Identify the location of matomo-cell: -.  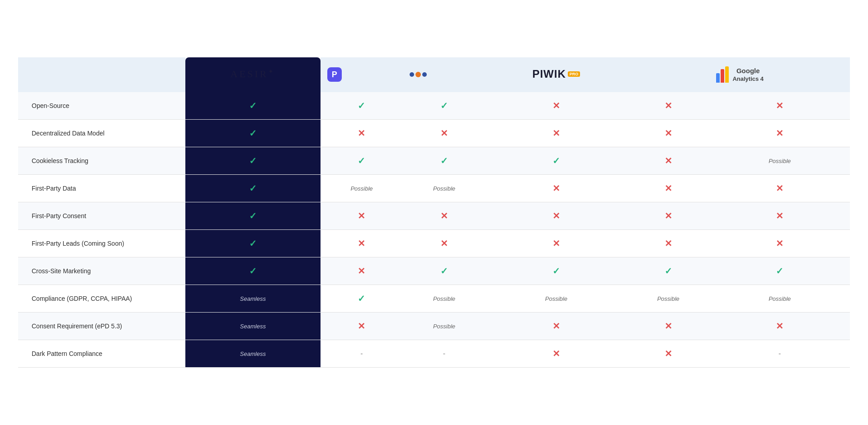
(444, 353).